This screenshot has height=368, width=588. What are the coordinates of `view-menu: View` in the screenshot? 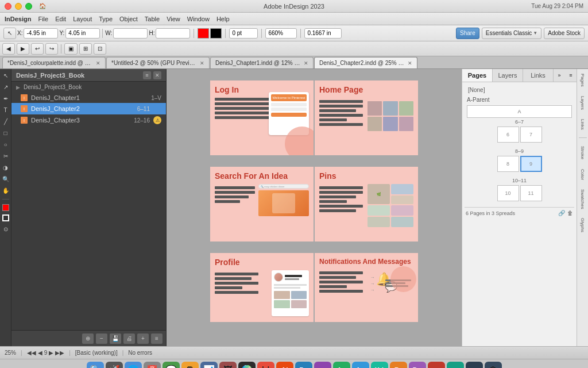 It's located at (173, 19).